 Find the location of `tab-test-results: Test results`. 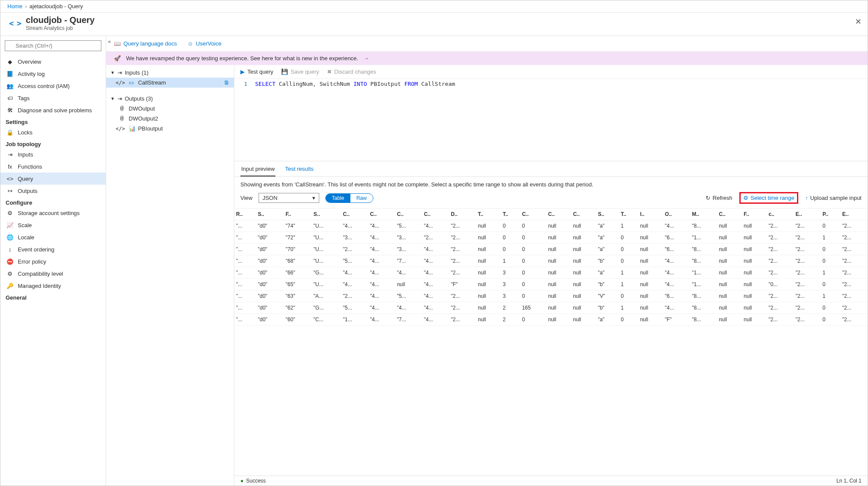

tab-test-results: Test results is located at coordinates (299, 170).